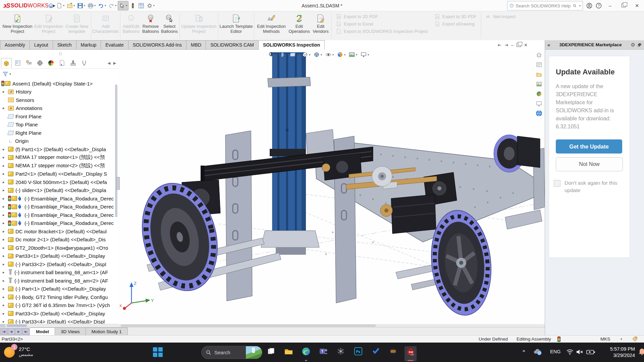 Image resolution: width=644 pixels, height=362 pixels. I want to click on tree-item-top-plane: Top Plane, so click(59, 125).